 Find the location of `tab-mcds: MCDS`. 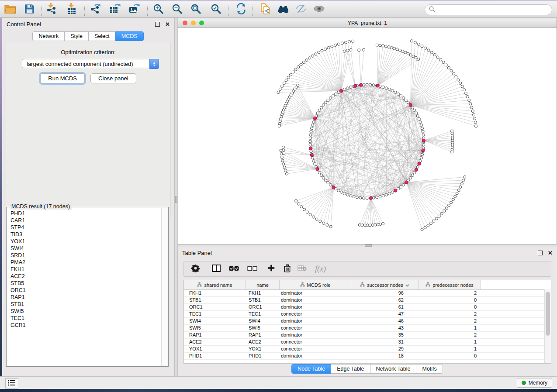

tab-mcds: MCDS is located at coordinates (129, 36).